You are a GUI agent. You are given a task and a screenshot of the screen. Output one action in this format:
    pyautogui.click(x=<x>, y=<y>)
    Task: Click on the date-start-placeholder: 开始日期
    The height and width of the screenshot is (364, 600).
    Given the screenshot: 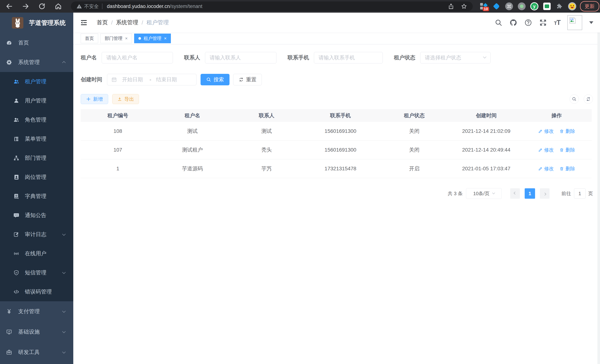 What is the action you would take?
    pyautogui.click(x=132, y=79)
    